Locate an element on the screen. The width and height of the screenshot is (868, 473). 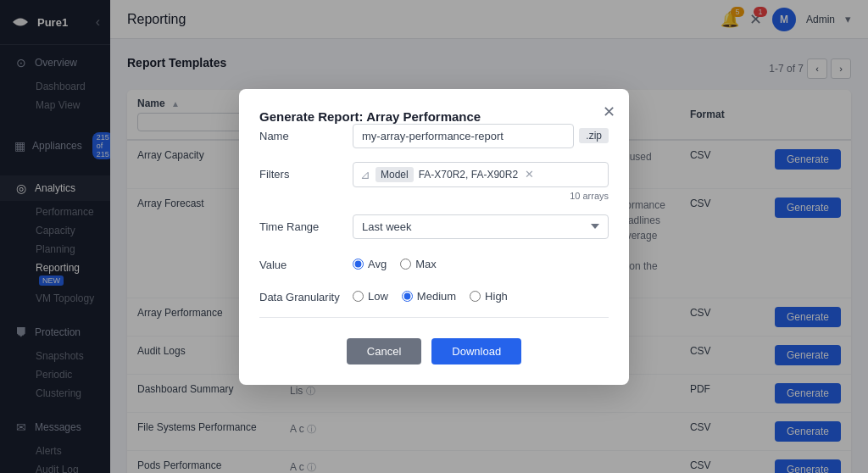
value-radio-group: Avg Max is located at coordinates (481, 261).